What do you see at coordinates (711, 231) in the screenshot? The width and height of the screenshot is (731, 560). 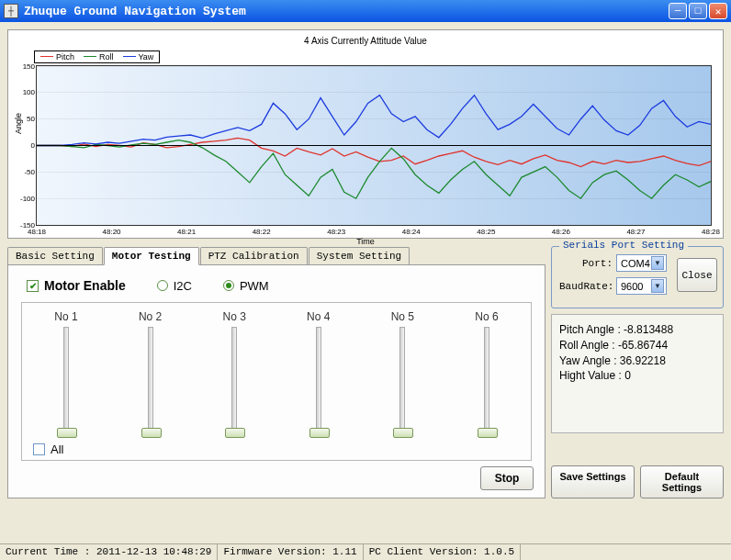 I see `x-tick: 48:28` at bounding box center [711, 231].